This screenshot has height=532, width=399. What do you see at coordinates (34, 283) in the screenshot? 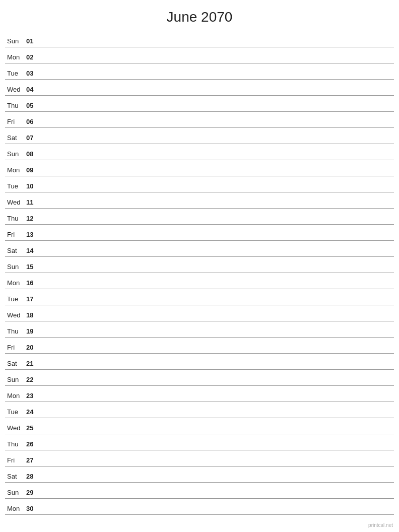
I see `day-number: 16` at bounding box center [34, 283].